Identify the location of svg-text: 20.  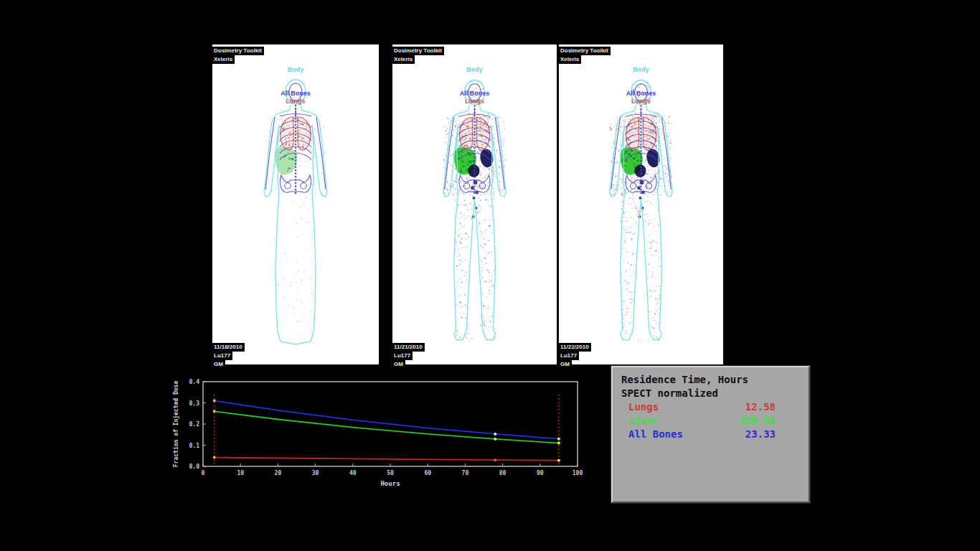
(278, 474).